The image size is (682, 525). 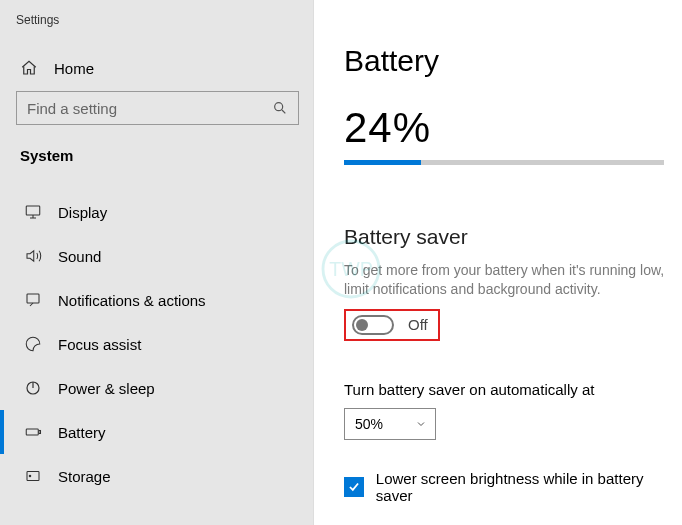 I want to click on search-input: Find a setting, so click(x=158, y=108).